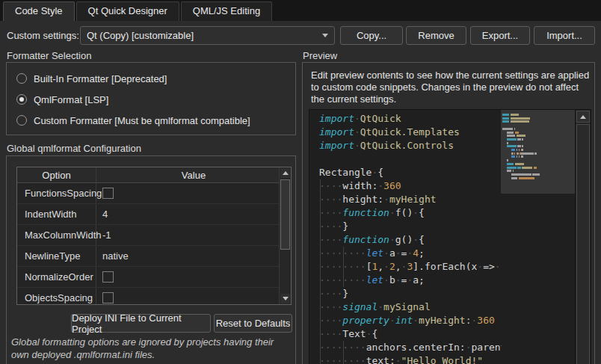 The width and height of the screenshot is (601, 364). I want to click on code-token: {, so click(375, 333).